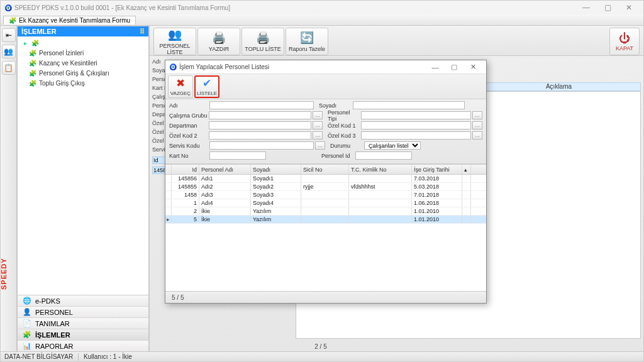 The image size is (644, 362). Describe the element at coordinates (238, 156) in the screenshot. I see `input-kartno` at that location.